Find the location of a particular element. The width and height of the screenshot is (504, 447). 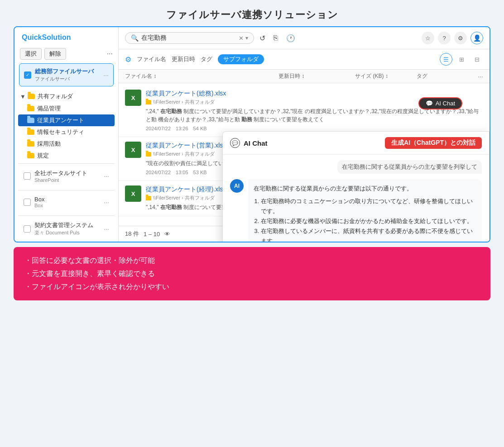

file-excerpt: ",24," 在宅勤務 制度について要望が満足していますか？,32,"現在 の程… is located at coordinates (314, 115).